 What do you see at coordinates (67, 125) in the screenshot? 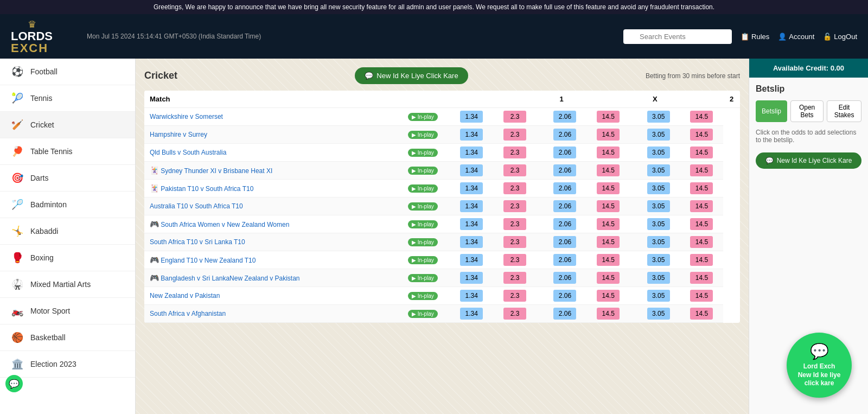
I see `sidebar-item-cricket: 🏏 Cricket` at bounding box center [67, 125].